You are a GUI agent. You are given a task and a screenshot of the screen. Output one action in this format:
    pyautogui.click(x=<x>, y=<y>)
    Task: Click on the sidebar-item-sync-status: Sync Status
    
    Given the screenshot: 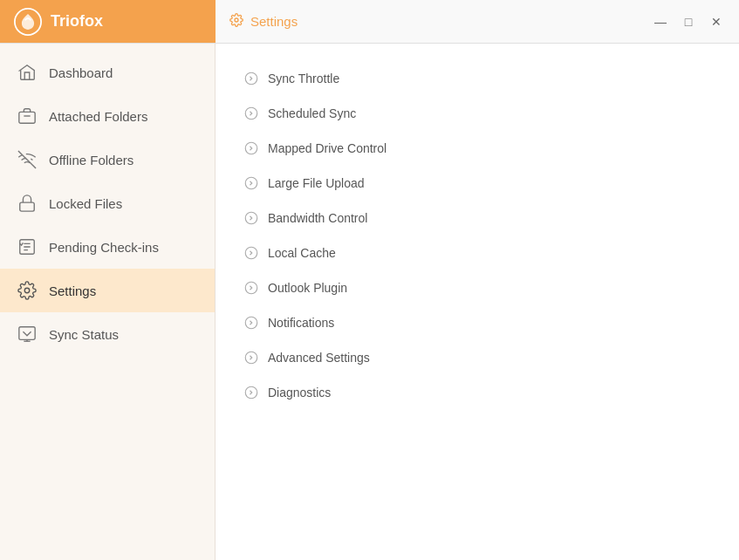 What is the action you would take?
    pyautogui.click(x=107, y=334)
    